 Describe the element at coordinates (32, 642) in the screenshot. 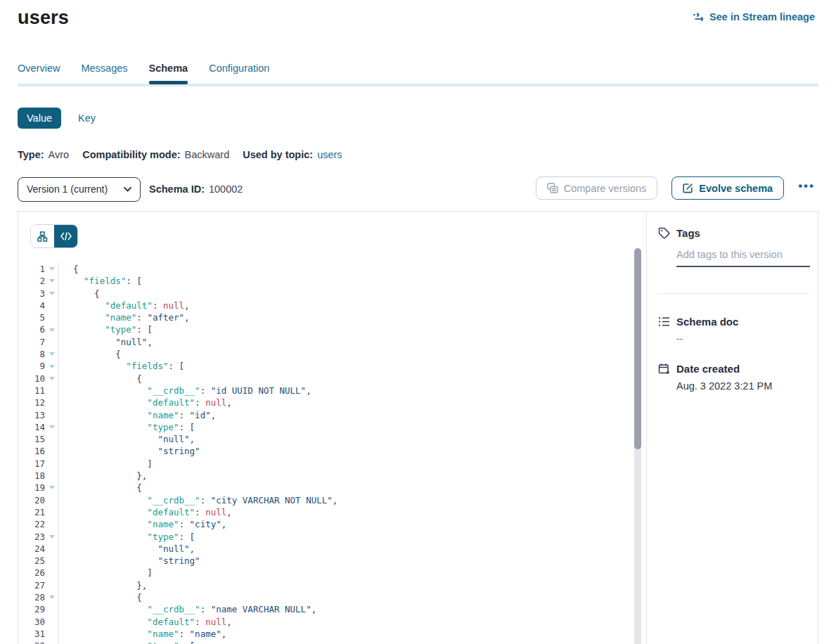

I see `line-number: 32` at that location.